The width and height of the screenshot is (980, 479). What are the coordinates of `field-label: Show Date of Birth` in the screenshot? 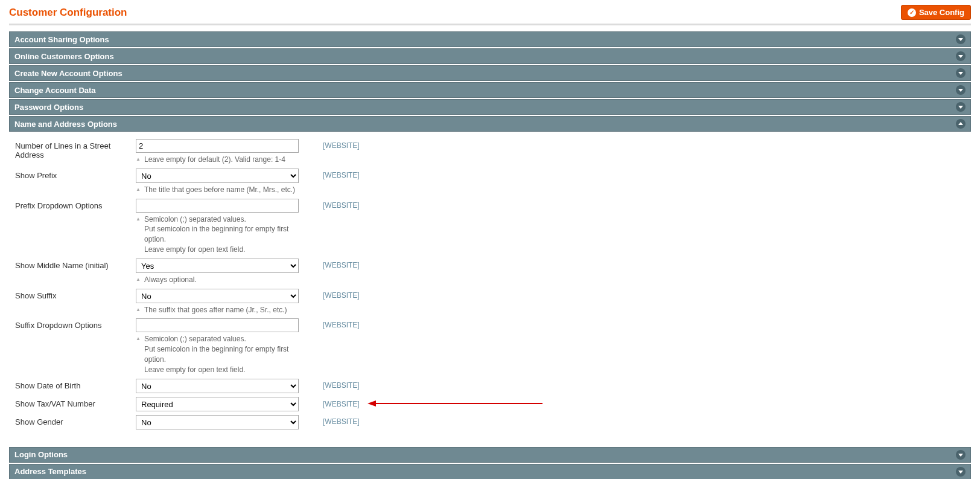 It's located at (75, 384).